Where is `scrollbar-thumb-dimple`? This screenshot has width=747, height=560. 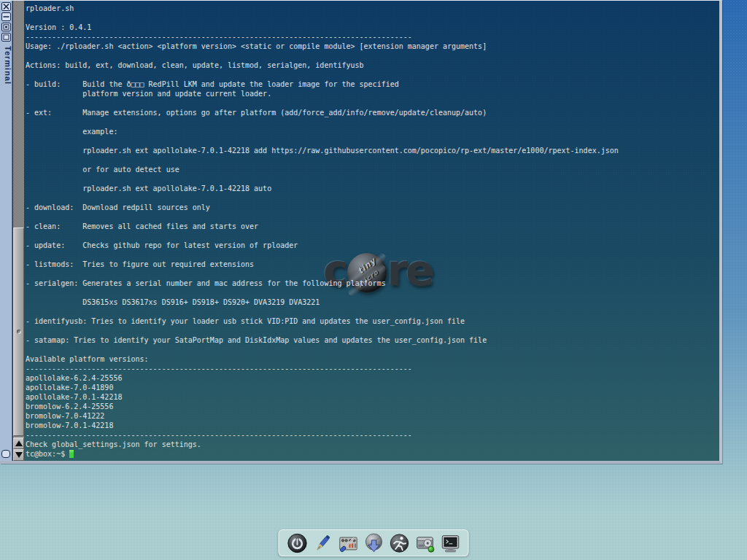 scrollbar-thumb-dimple is located at coordinates (19, 332).